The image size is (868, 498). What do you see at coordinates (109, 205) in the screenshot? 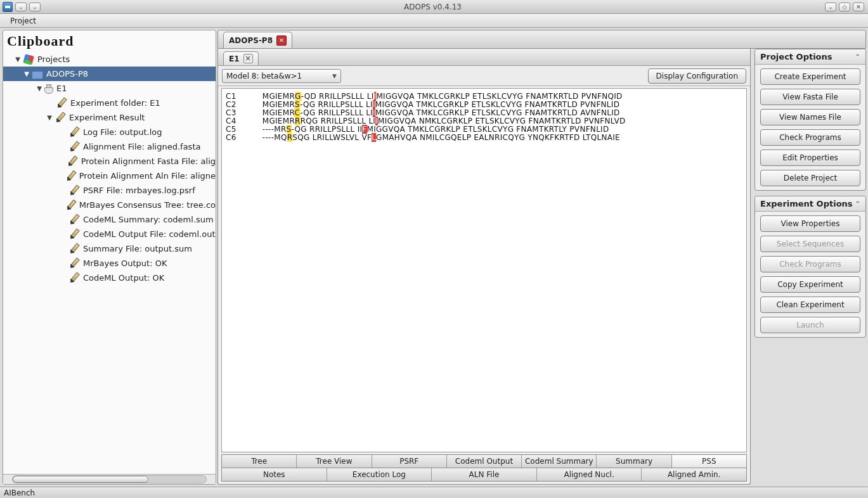
I see `tree-file-item: MrBayes Consensus Tree: tree.co` at bounding box center [109, 205].